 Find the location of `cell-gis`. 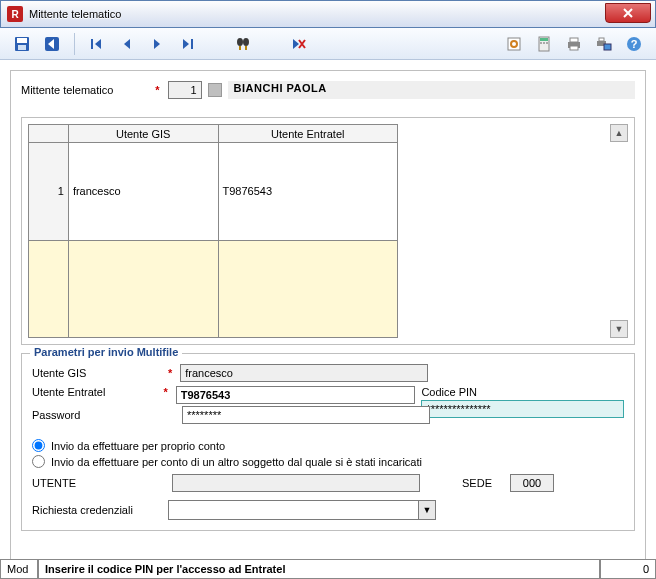

cell-gis is located at coordinates (143, 289).